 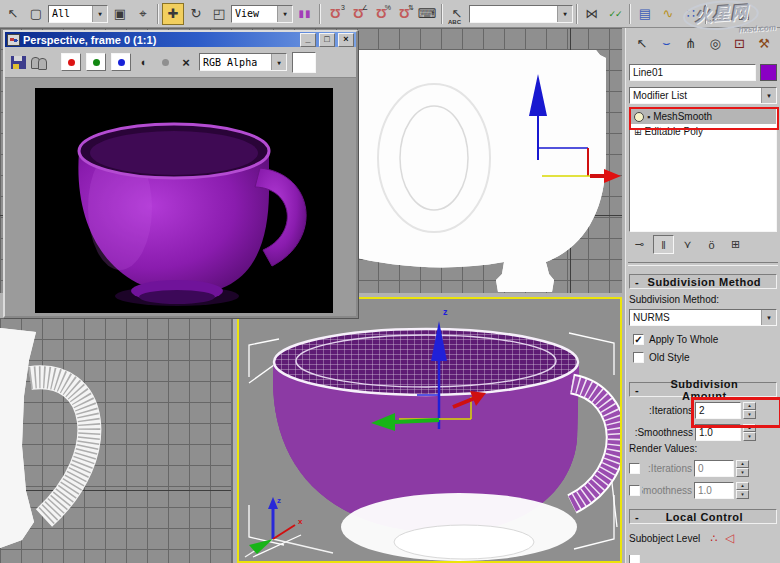 What do you see at coordinates (262, 14) in the screenshot?
I see `reference-coordsys-dropdown: View ▼` at bounding box center [262, 14].